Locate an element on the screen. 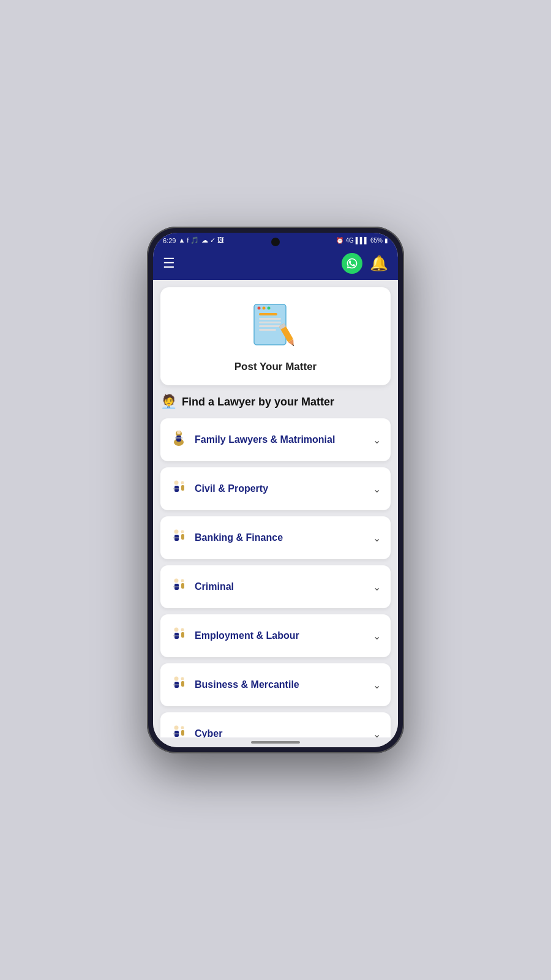 The image size is (551, 980). category-label-employment: Employment & Labour is located at coordinates (247, 636).